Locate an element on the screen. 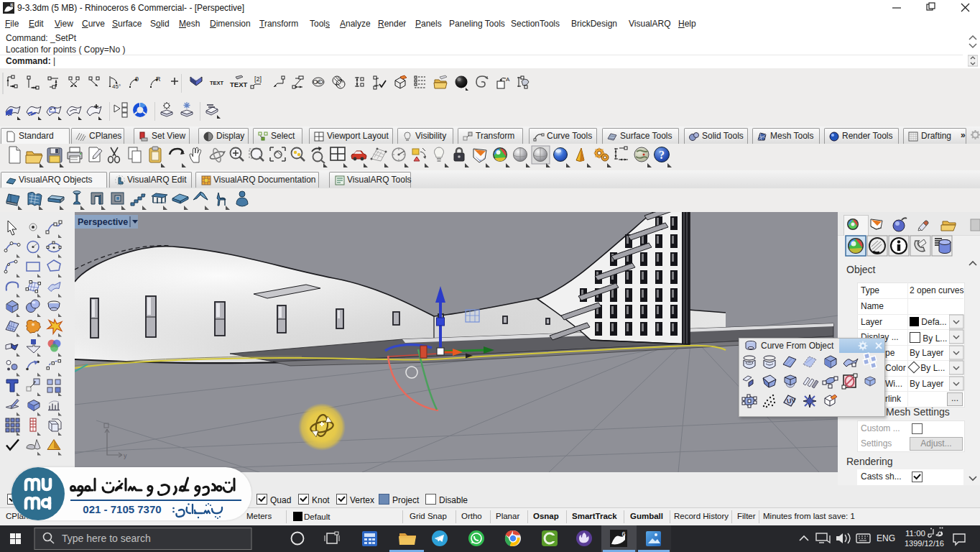 This screenshot has width=980, height=552. svg-text: Curve From Object is located at coordinates (798, 346).